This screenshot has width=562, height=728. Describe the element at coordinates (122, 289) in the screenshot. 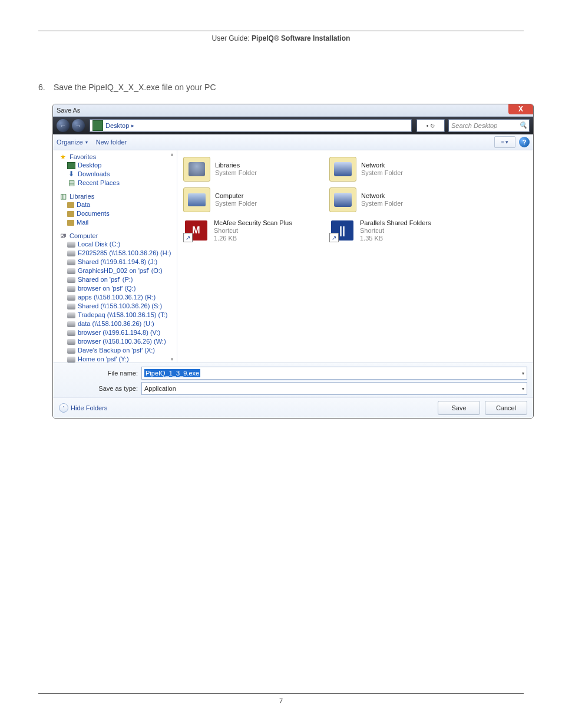

I see `nav-item-drive: browser on 'psf' (Q:)` at that location.